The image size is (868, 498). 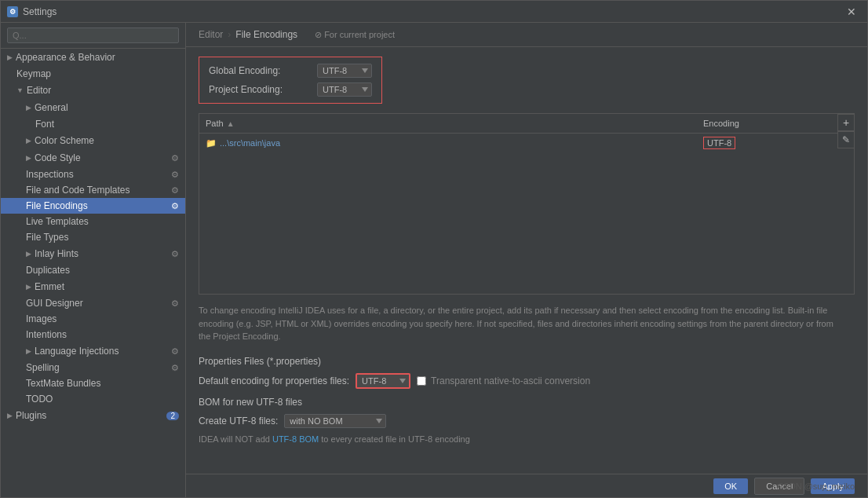 I want to click on sidebar-item-gui-designer: GUI Designer ⚙, so click(x=93, y=303).